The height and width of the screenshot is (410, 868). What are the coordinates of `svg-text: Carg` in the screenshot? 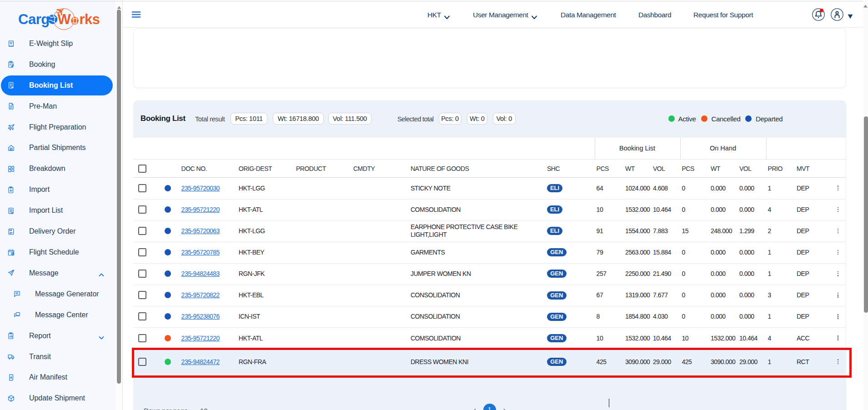 It's located at (34, 19).